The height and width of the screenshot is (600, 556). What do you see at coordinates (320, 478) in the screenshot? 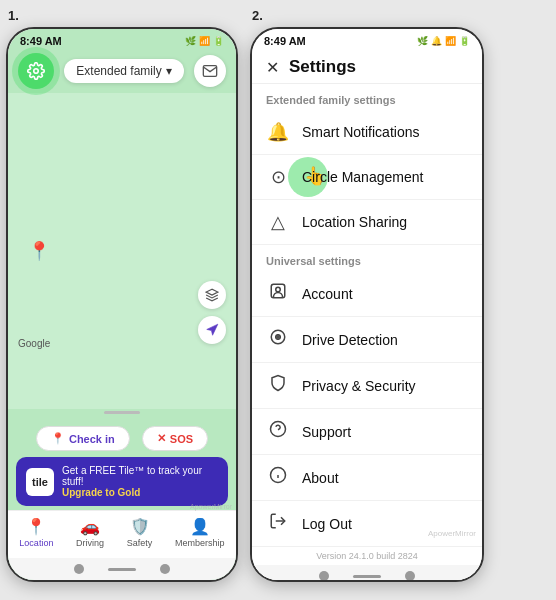
I see `about-label: About` at bounding box center [320, 478].